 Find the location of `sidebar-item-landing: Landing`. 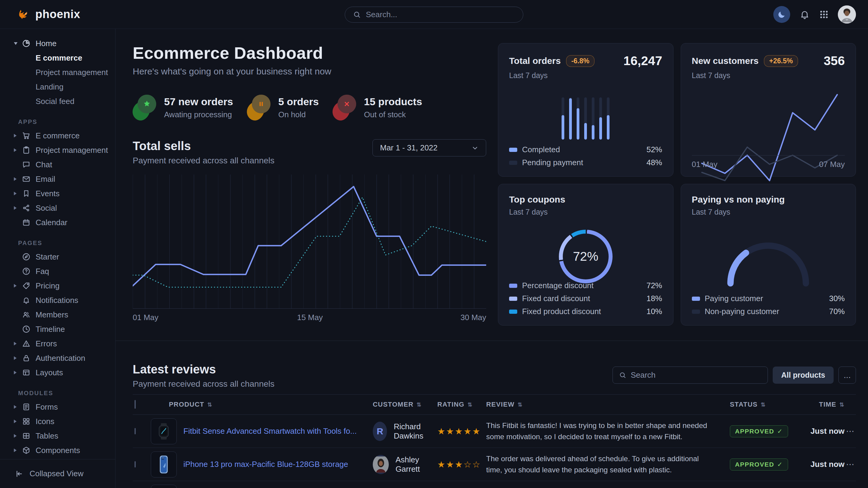

sidebar-item-landing: Landing is located at coordinates (58, 87).